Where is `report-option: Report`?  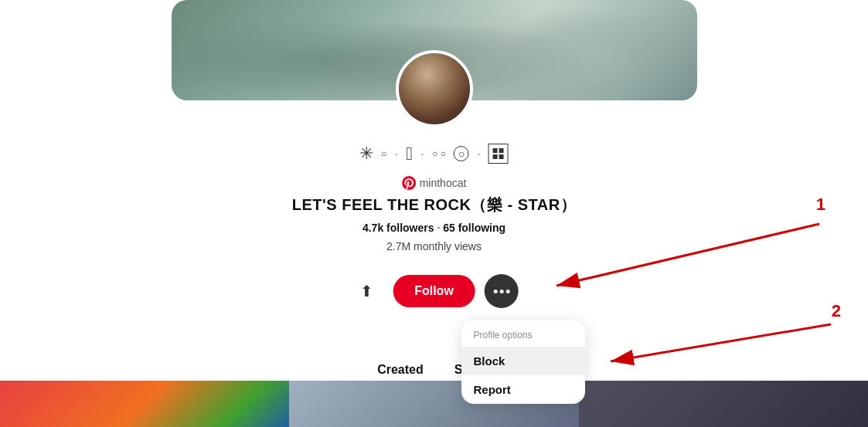
report-option: Report is located at coordinates (523, 389).